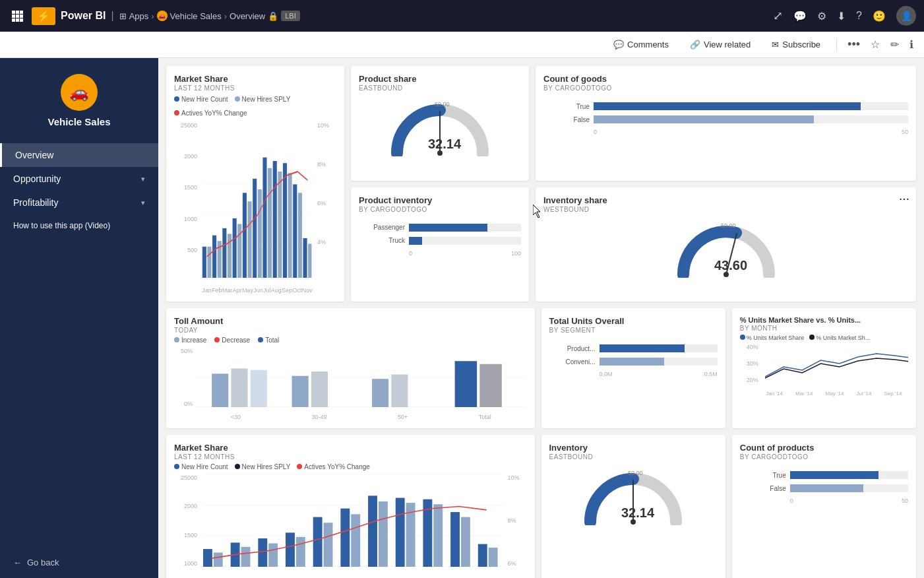  What do you see at coordinates (79, 203) in the screenshot?
I see `sidebar-item-profitability: Profitability ▾` at bounding box center [79, 203].